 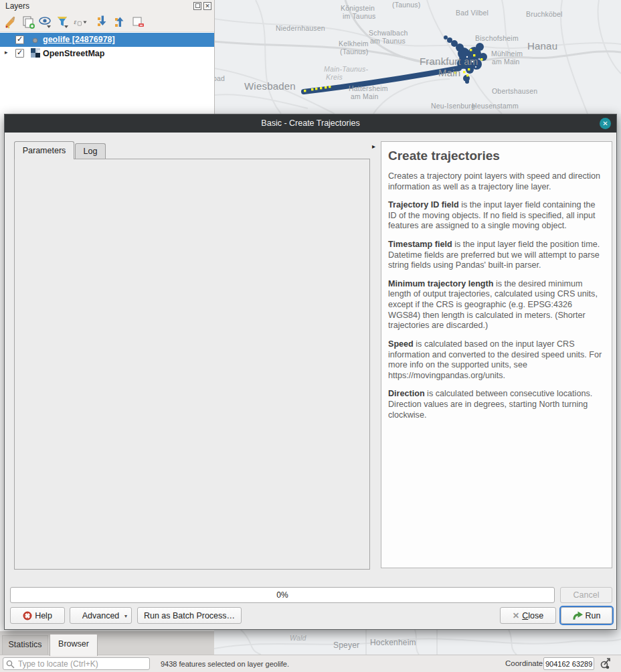 What do you see at coordinates (298, 638) in the screenshot?
I see `map-label: Wald` at bounding box center [298, 638].